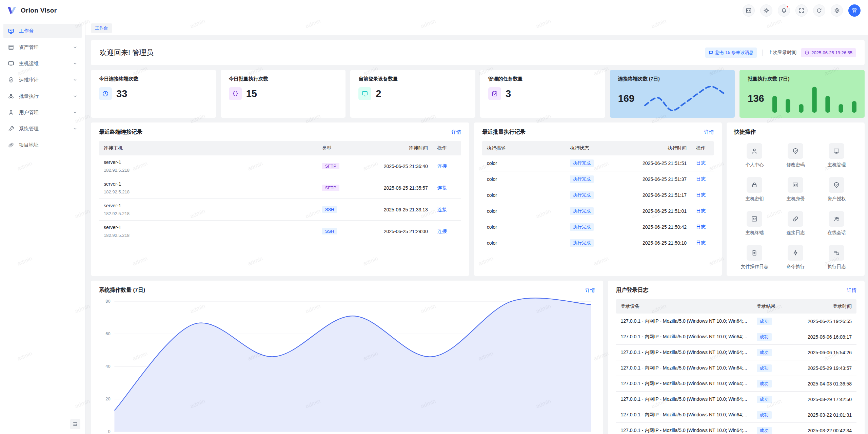  Describe the element at coordinates (837, 11) in the screenshot. I see `settings-button` at that location.